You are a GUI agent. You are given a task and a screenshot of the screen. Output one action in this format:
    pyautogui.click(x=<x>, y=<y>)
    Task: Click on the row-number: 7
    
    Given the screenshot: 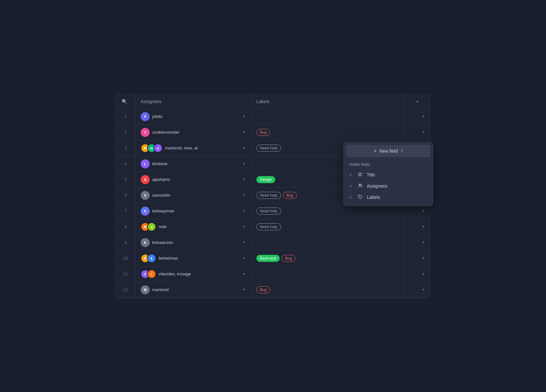 What is the action you would take?
    pyautogui.click(x=126, y=211)
    